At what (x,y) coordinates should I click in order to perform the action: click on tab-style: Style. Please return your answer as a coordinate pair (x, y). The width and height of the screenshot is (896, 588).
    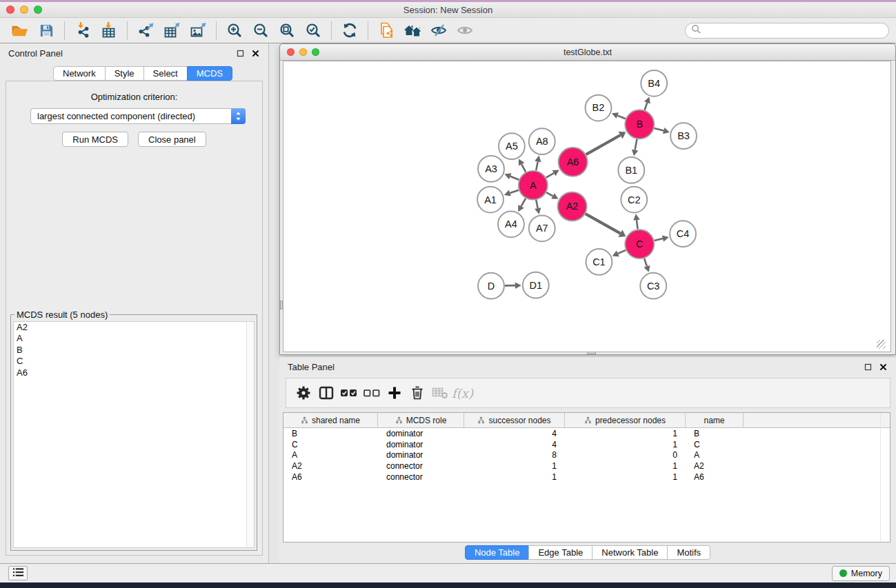
    Looking at the image, I should click on (124, 73).